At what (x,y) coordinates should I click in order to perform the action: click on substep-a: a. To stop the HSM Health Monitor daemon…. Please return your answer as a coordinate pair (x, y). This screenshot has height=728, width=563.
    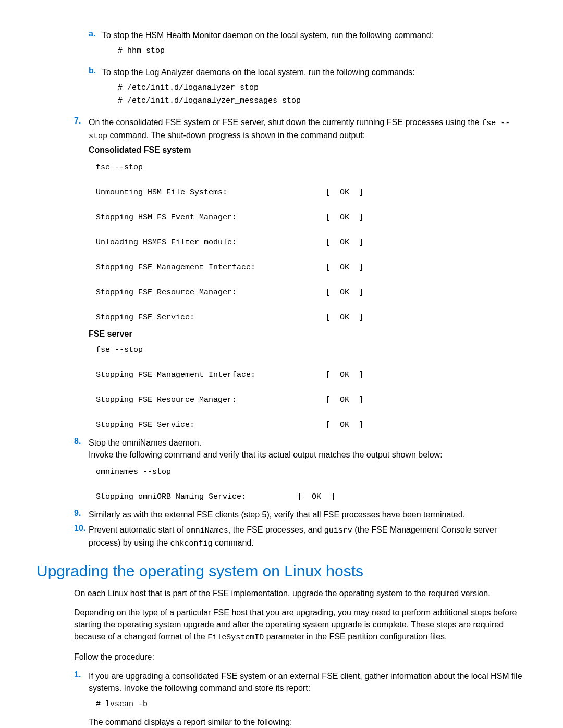
    Looking at the image, I should click on (308, 46).